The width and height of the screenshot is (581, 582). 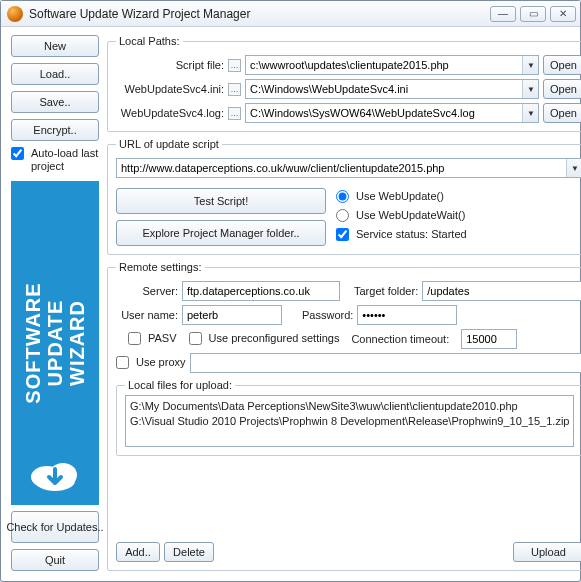 What do you see at coordinates (161, 362) in the screenshot?
I see `proxy-label: Use proxy` at bounding box center [161, 362].